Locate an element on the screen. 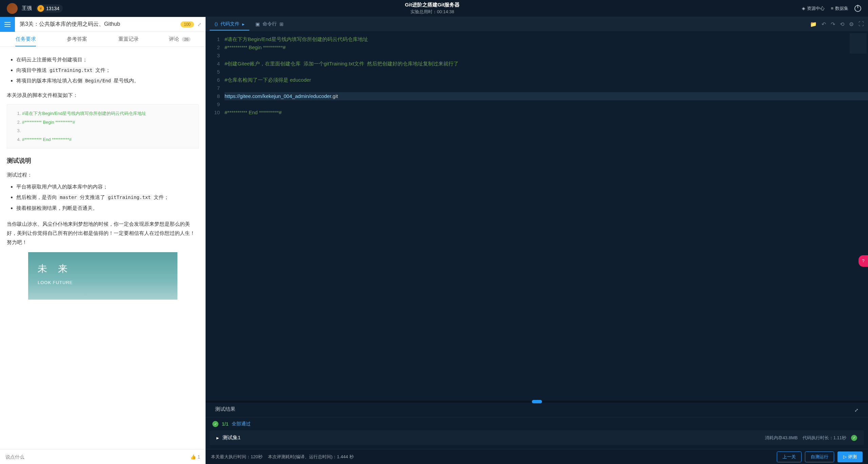  tab-terminal-label: 命令行 is located at coordinates (270, 24).